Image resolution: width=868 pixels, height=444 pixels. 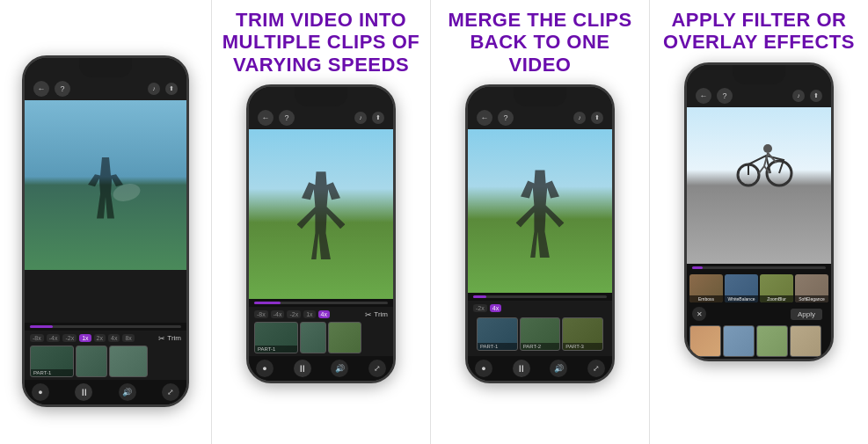 What do you see at coordinates (699, 314) in the screenshot?
I see `cancel-button-4: ✕` at bounding box center [699, 314].